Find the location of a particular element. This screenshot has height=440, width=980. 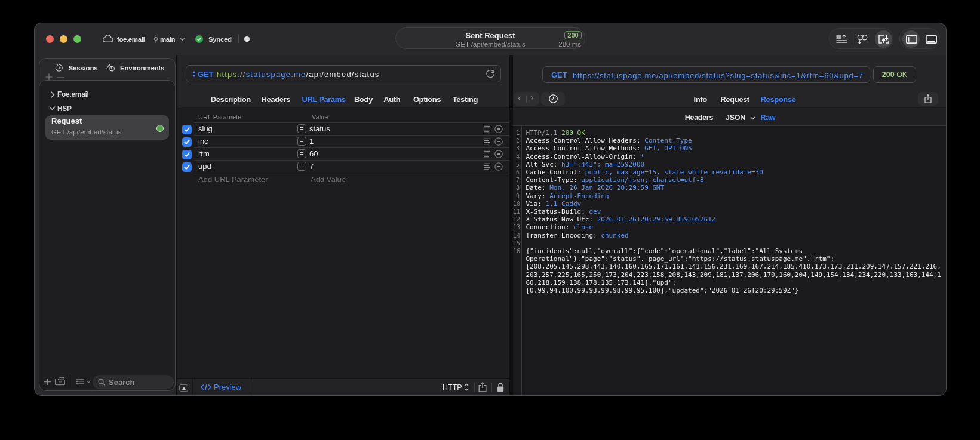

share-response-icon is located at coordinates (928, 99).